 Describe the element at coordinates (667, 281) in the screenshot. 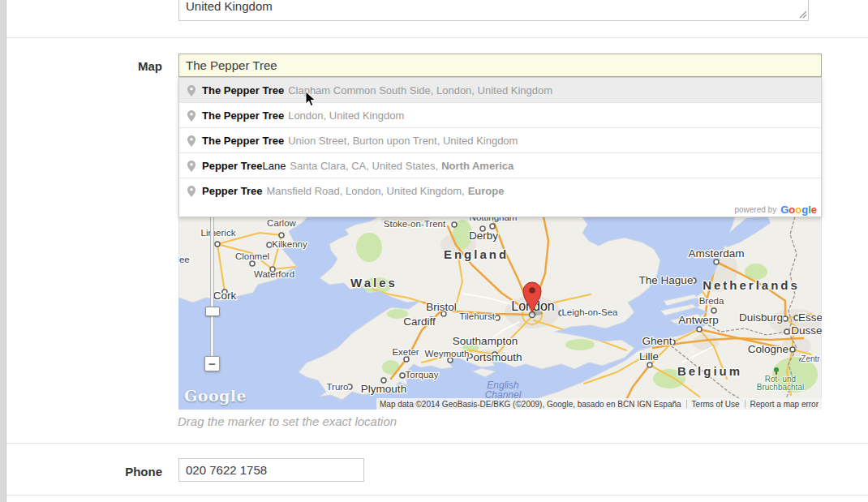

I see `svg-text: The Hague` at that location.